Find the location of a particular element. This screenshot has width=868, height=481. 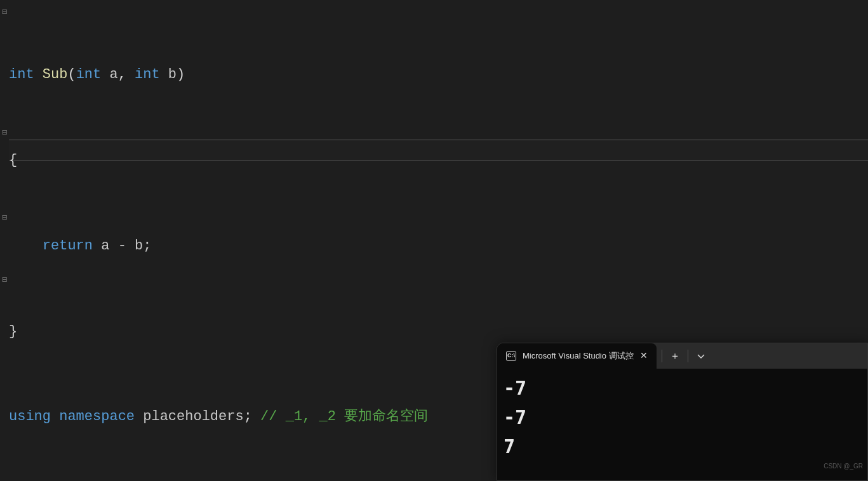

param: a is located at coordinates (113, 75).